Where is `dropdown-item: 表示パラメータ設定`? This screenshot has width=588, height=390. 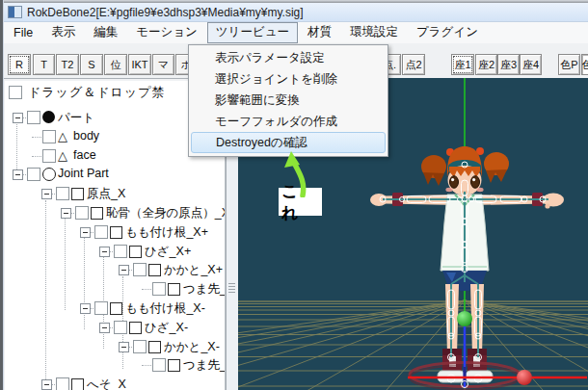 dropdown-item: 表示パラメータ設定 is located at coordinates (288, 58).